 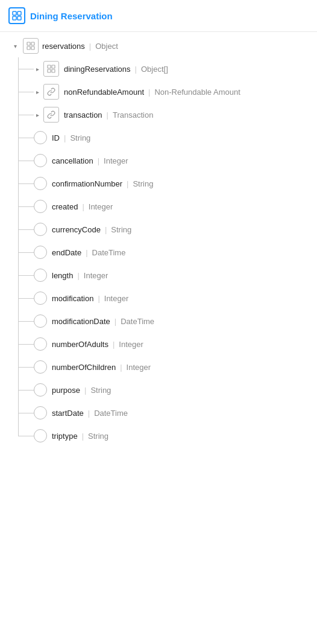 What do you see at coordinates (40, 161) in the screenshot?
I see `node-circle-cancellation` at bounding box center [40, 161].